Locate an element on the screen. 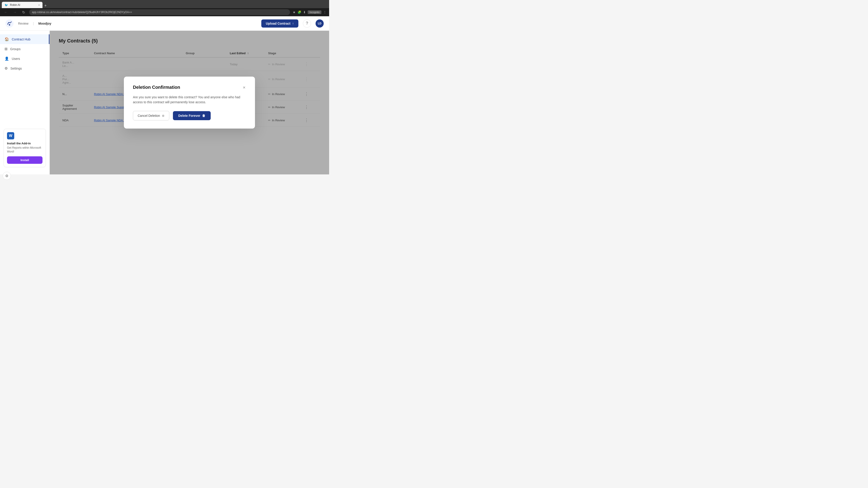 The height and width of the screenshot is (488, 868). more-options-icon: ⋮ is located at coordinates (325, 12).